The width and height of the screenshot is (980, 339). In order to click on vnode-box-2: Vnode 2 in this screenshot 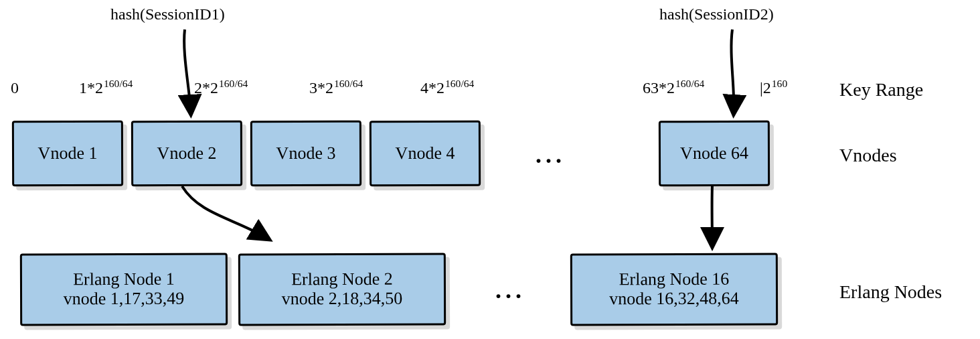, I will do `click(187, 154)`.